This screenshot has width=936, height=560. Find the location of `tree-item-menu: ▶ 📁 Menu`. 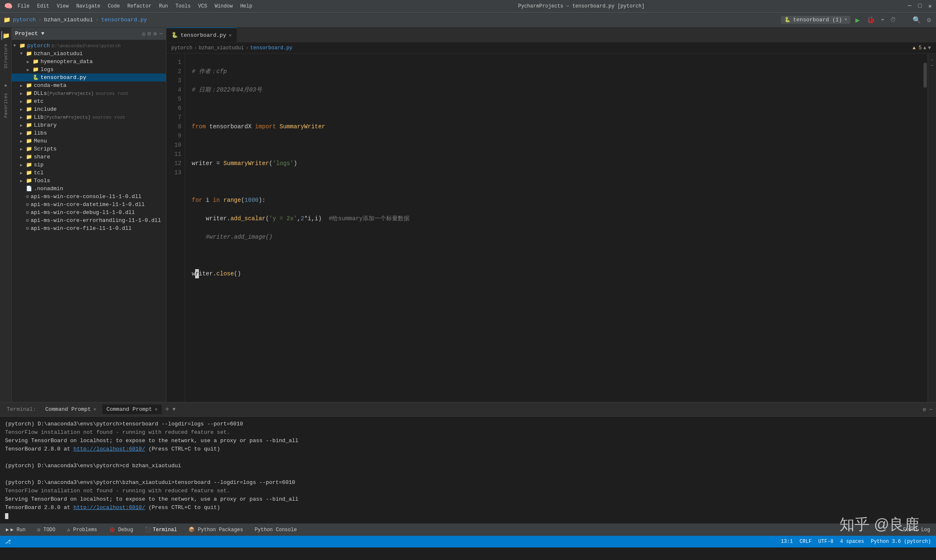

tree-item-menu: ▶ 📁 Menu is located at coordinates (89, 141).